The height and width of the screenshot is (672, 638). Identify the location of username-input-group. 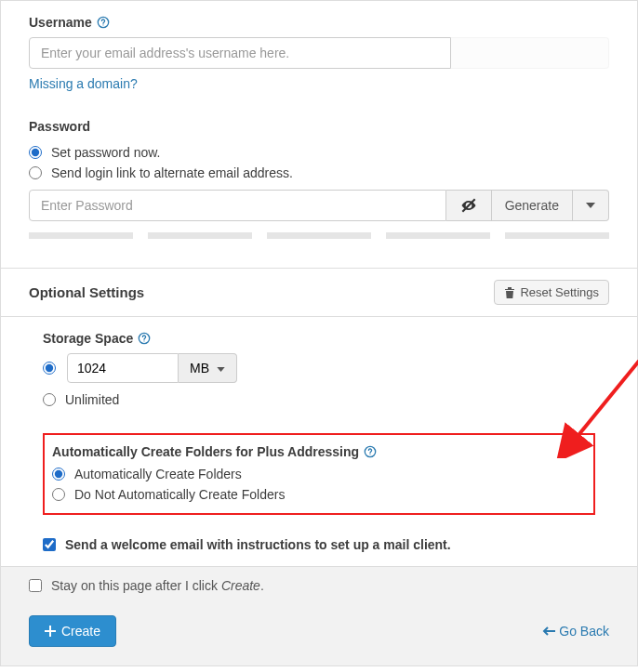
(319, 53).